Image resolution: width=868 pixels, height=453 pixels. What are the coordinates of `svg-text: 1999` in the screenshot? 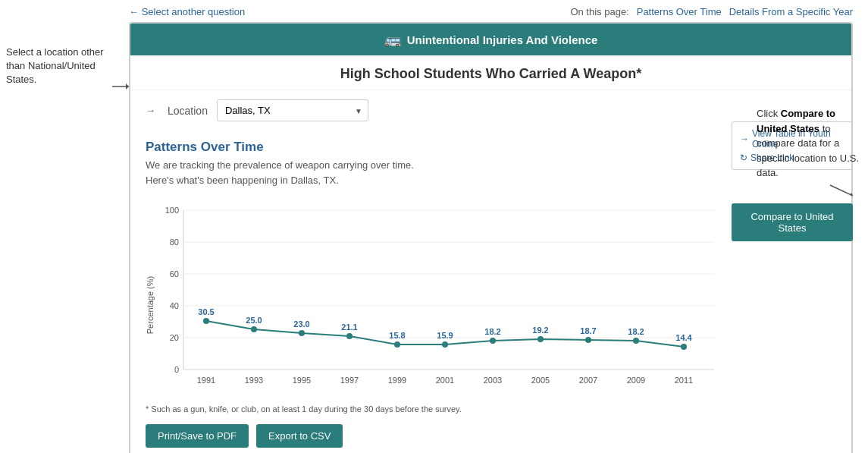 It's located at (397, 380).